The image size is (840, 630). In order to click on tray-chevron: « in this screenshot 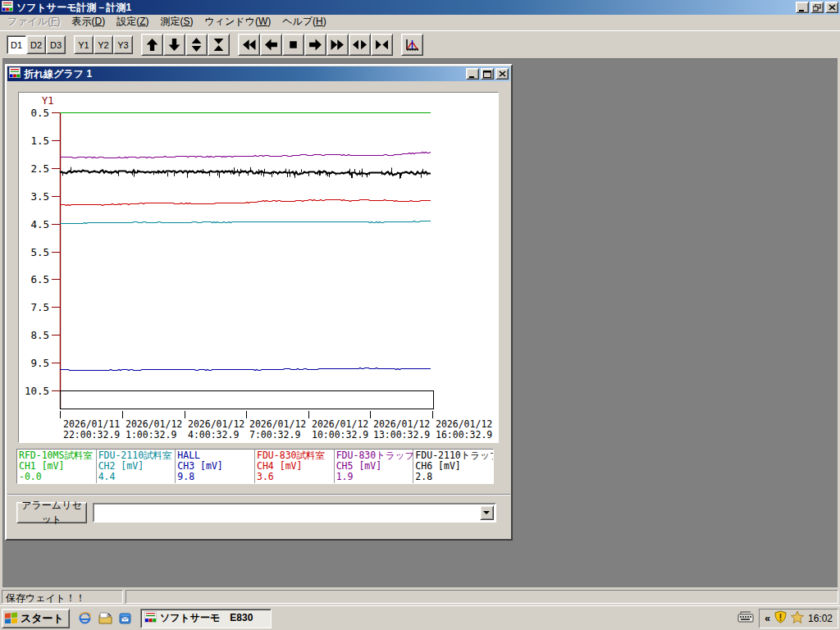, I will do `click(768, 619)`.